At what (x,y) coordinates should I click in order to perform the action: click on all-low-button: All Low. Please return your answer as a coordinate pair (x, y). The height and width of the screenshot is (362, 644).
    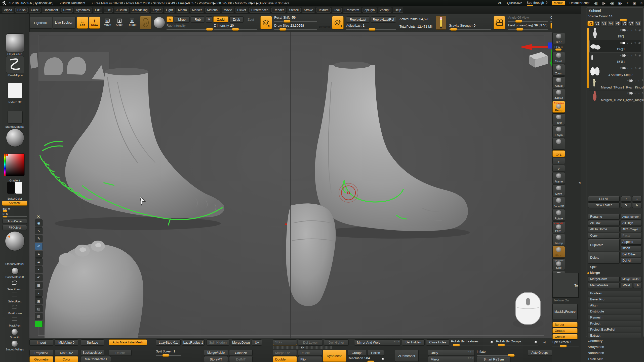
    Looking at the image, I should click on (604, 223).